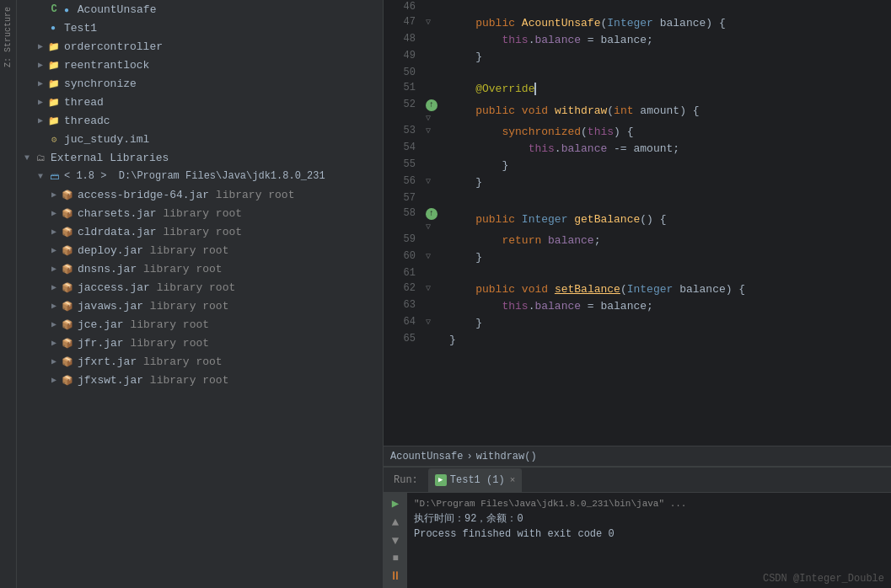 Image resolution: width=891 pixels, height=588 pixels. I want to click on watermark: CSDN @Integer_Double, so click(824, 579).